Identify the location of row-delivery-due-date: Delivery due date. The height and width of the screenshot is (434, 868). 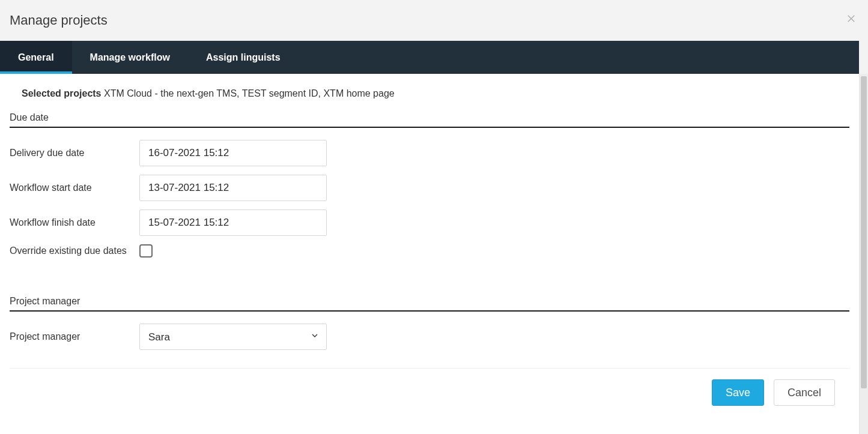
(429, 153).